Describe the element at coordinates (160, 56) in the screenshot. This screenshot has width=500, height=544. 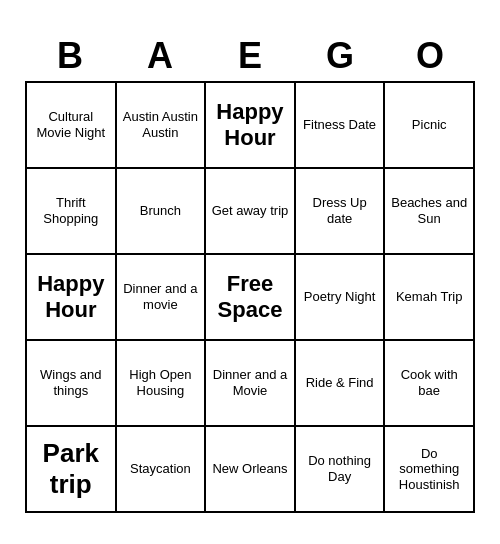
I see `header-a: A` at that location.